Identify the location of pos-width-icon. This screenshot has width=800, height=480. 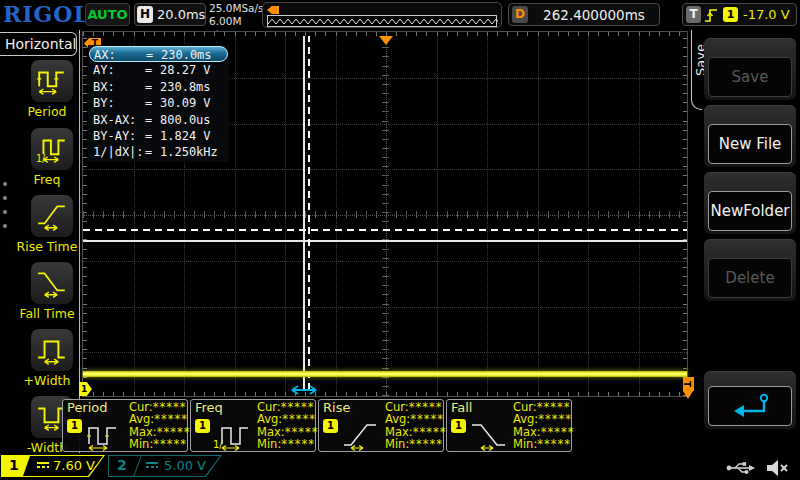
(52, 350).